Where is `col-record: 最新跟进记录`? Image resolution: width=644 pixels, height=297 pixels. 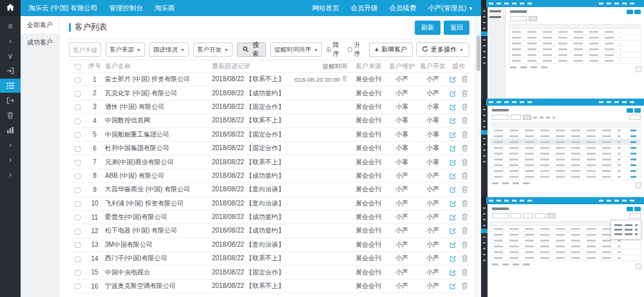
col-record: 最新跟进记录 is located at coordinates (252, 66).